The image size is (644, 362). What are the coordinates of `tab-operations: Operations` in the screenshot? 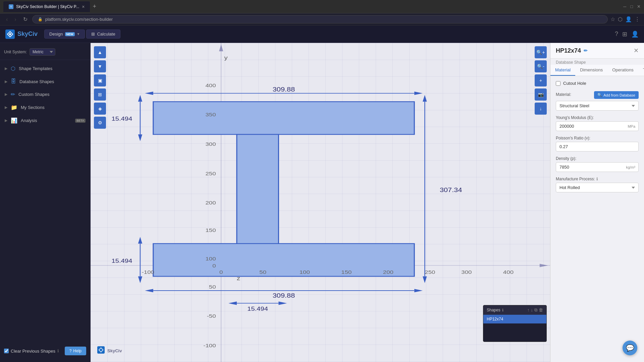 It's located at (623, 70).